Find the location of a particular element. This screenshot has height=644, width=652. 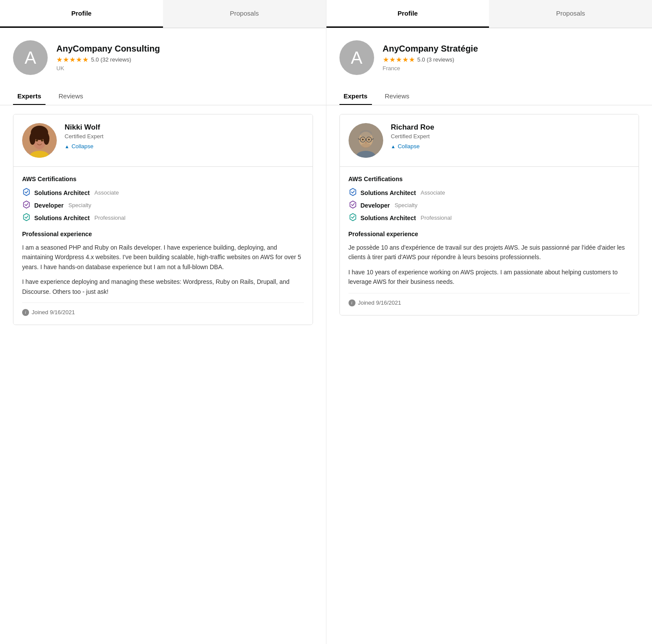

company-info: AnyCompany Stratégie★★★★★5.0 (3 reviews)… is located at coordinates (430, 58).